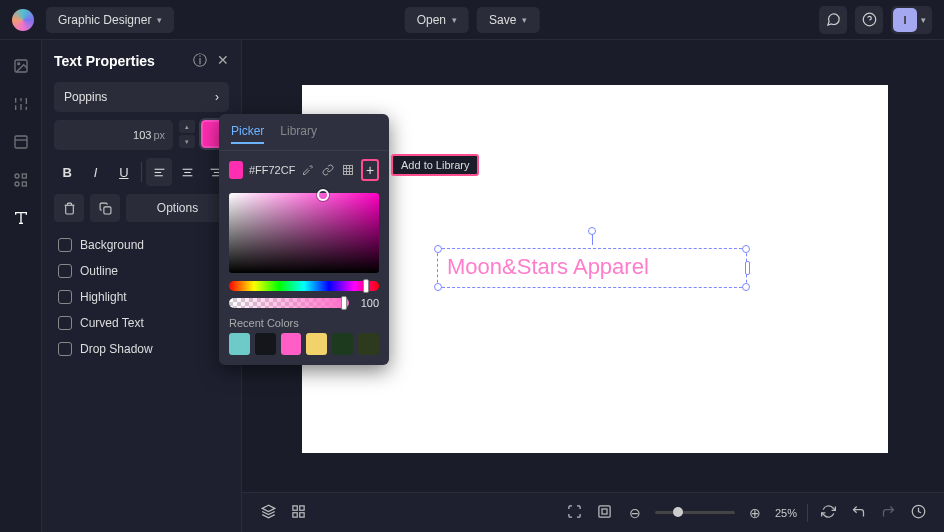 The image size is (944, 532). What do you see at coordinates (142, 61) in the screenshot?
I see `panel-header: Text Properties ⓘ ✕` at bounding box center [142, 61].